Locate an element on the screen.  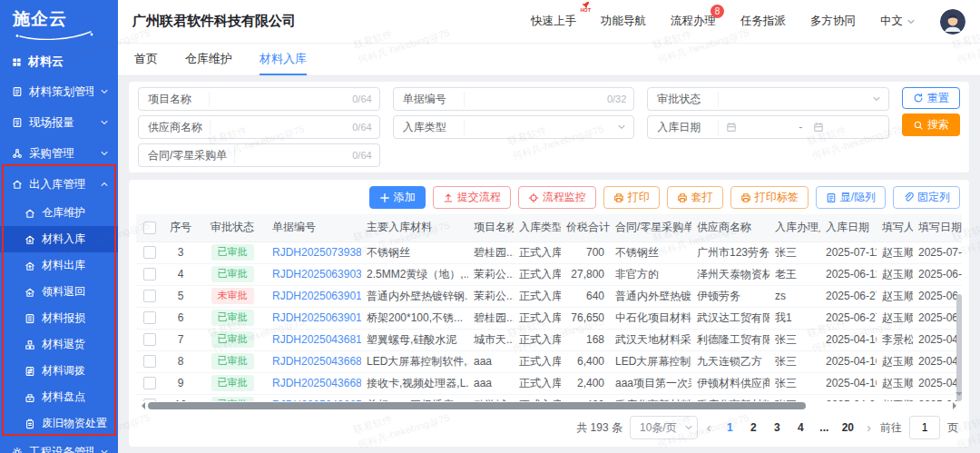
cell-handler: 张三 is located at coordinates (795, 340).